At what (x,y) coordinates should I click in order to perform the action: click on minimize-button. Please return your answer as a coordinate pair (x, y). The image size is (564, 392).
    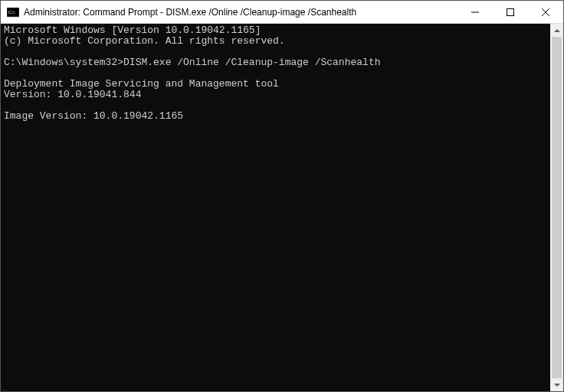
    Looking at the image, I should click on (475, 12).